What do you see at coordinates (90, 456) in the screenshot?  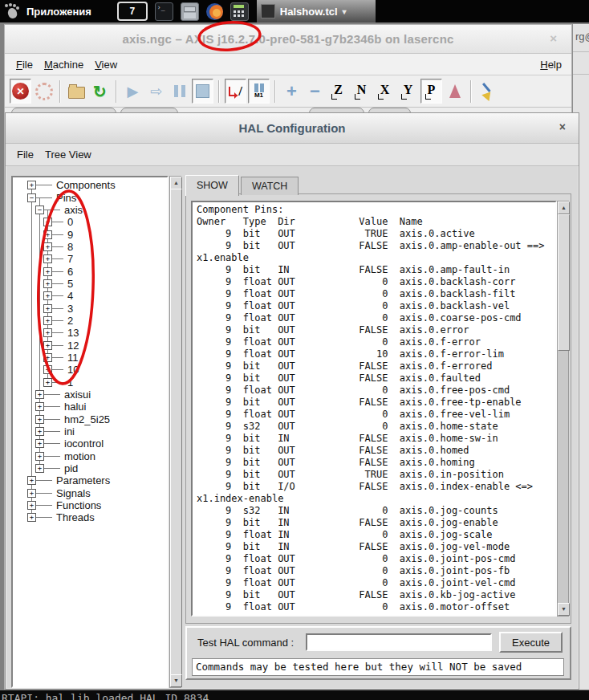 I see `tree-item-motion: +motion` at bounding box center [90, 456].